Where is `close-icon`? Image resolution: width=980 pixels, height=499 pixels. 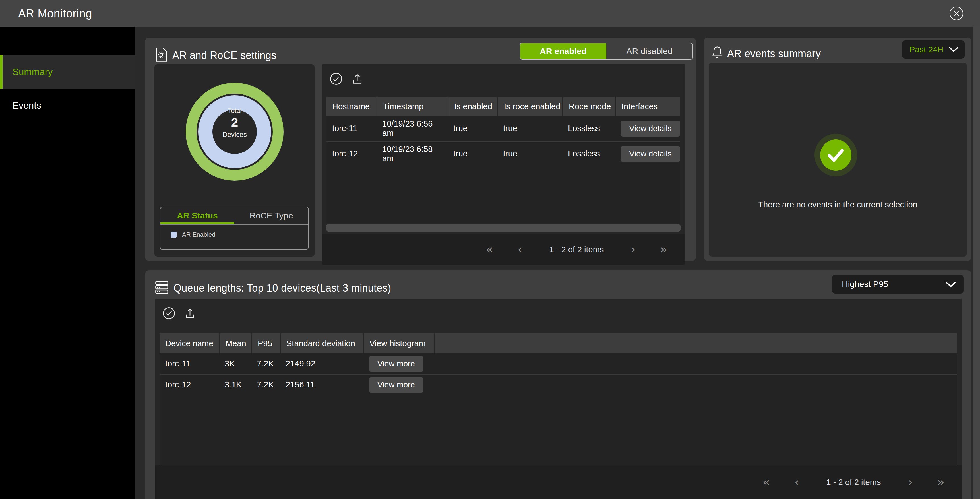
close-icon is located at coordinates (956, 13).